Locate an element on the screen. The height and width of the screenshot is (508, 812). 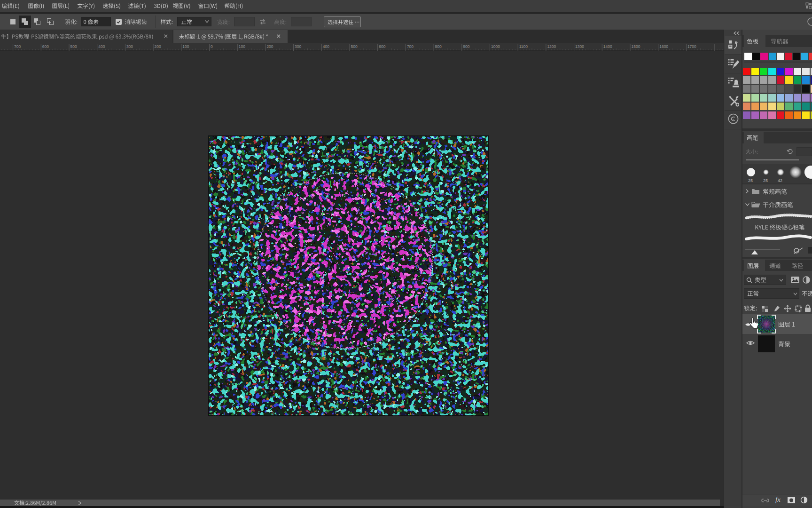
svg-text: 1500 is located at coordinates (636, 47).